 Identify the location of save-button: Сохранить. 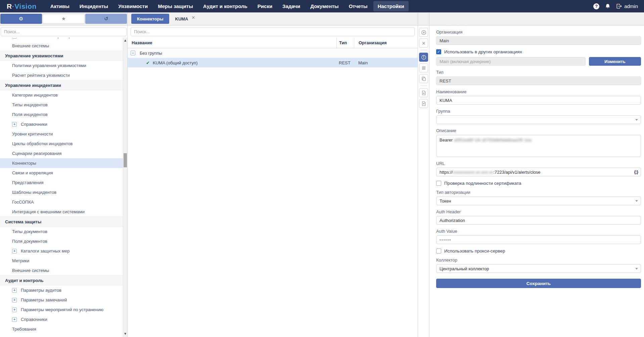
(539, 283).